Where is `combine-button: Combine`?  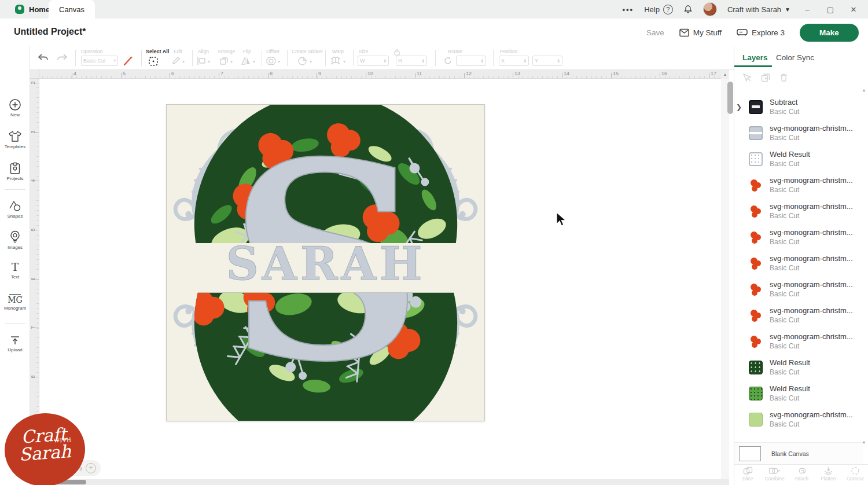 combine-button: Combine is located at coordinates (774, 475).